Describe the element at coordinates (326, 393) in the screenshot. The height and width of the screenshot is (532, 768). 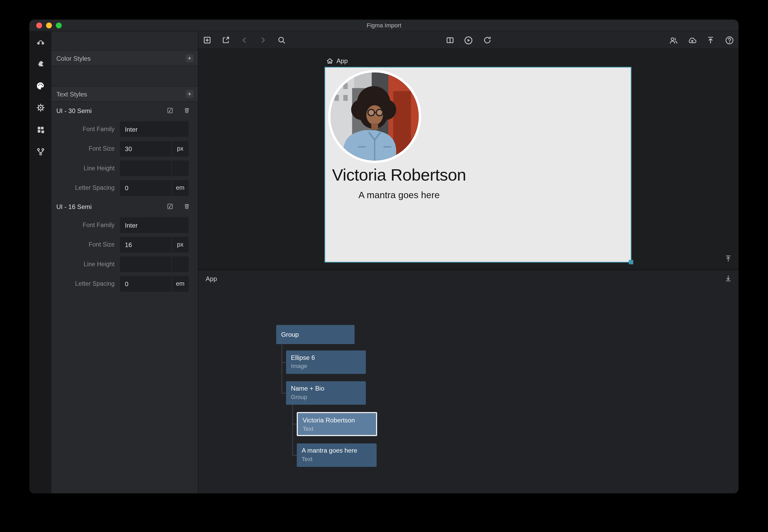
I see `tree-node-name-bio: Name + Bio Group` at that location.